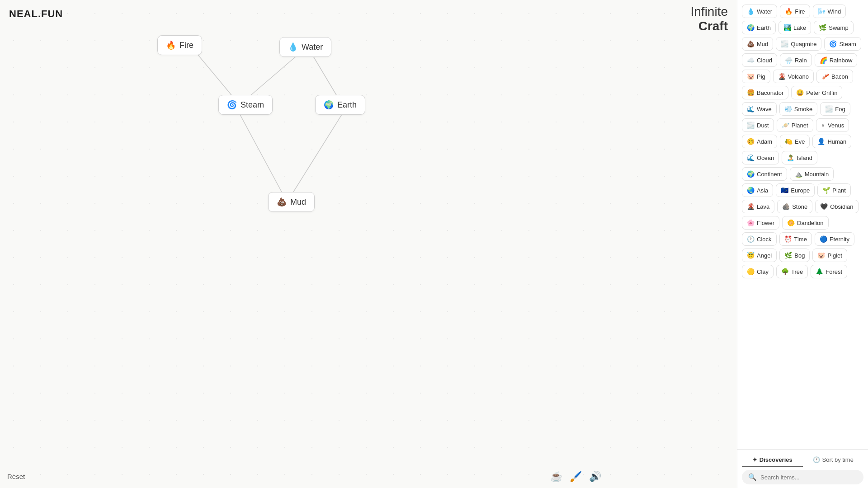 The height and width of the screenshot is (488, 868). Describe the element at coordinates (816, 460) in the screenshot. I see `tab-icon: 🕐` at that location.